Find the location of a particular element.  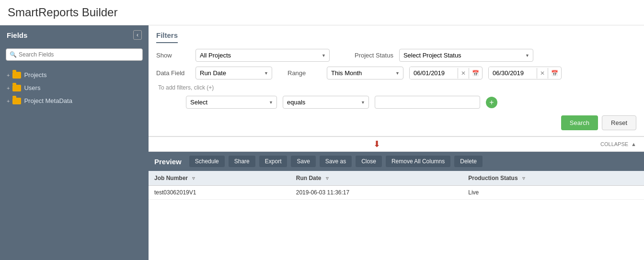

remove-all-columns-button: Remove All Columns is located at coordinates (418, 161).